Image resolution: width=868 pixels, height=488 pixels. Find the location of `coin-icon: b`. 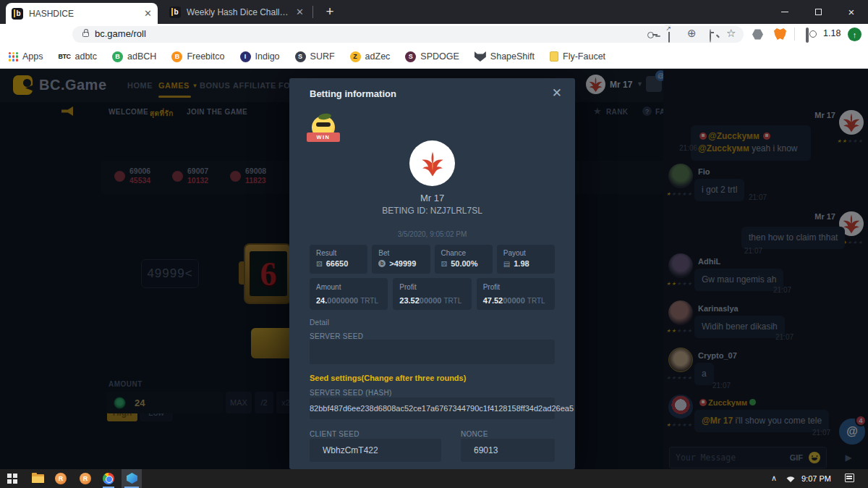

coin-icon: b is located at coordinates (382, 264).